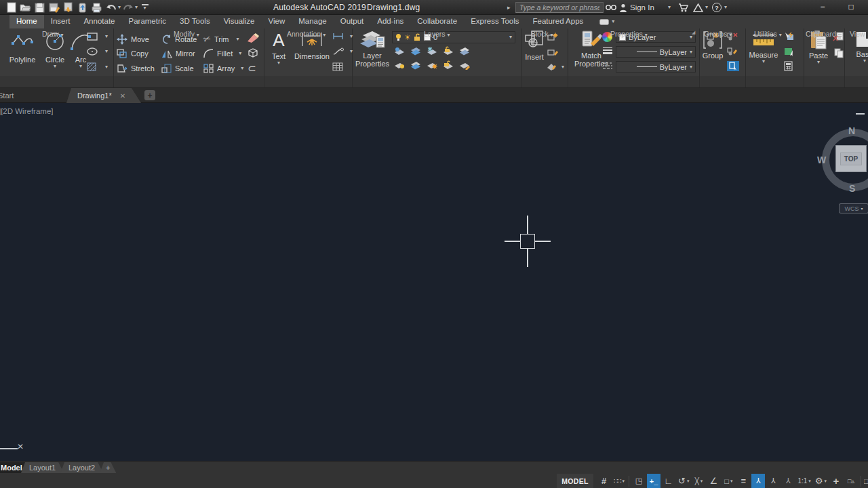 The image size is (868, 488). What do you see at coordinates (224, 68) in the screenshot?
I see `array-button: Array ▾` at bounding box center [224, 68].